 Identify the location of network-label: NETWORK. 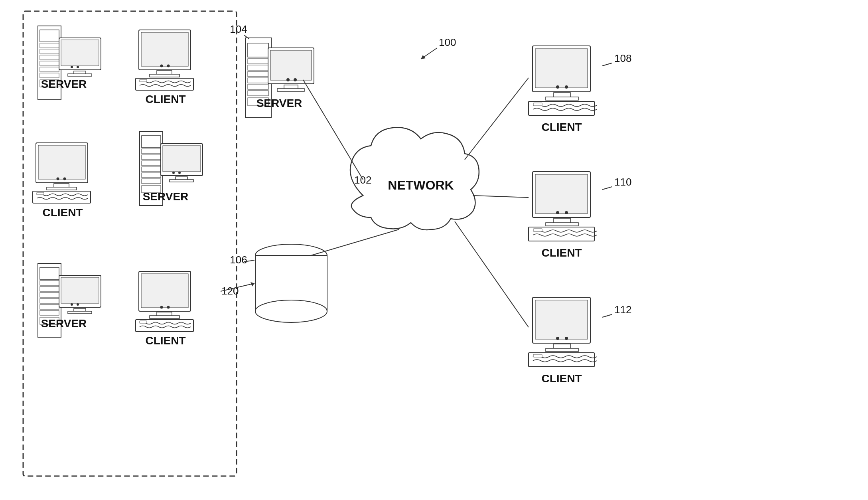
(420, 185).